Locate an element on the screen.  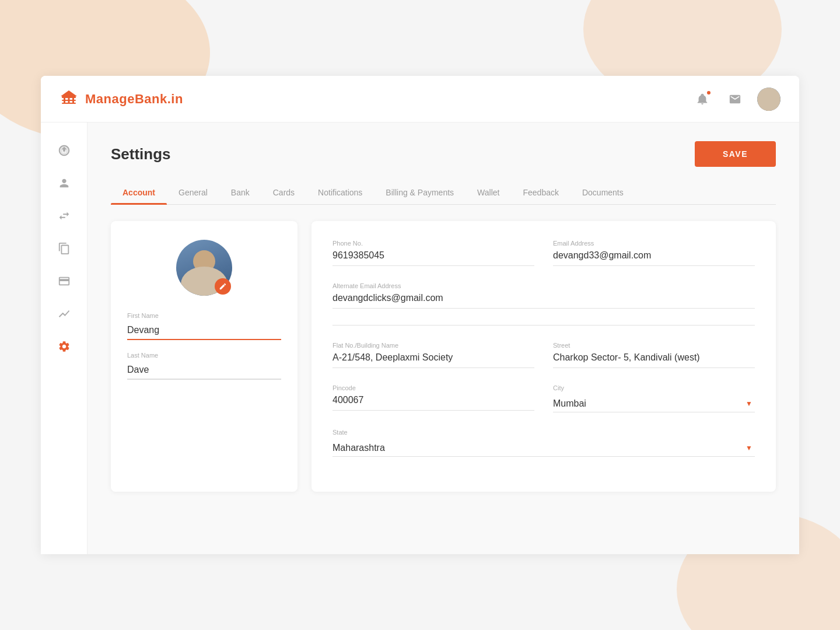
state-select: Maharashtra is located at coordinates (544, 448).